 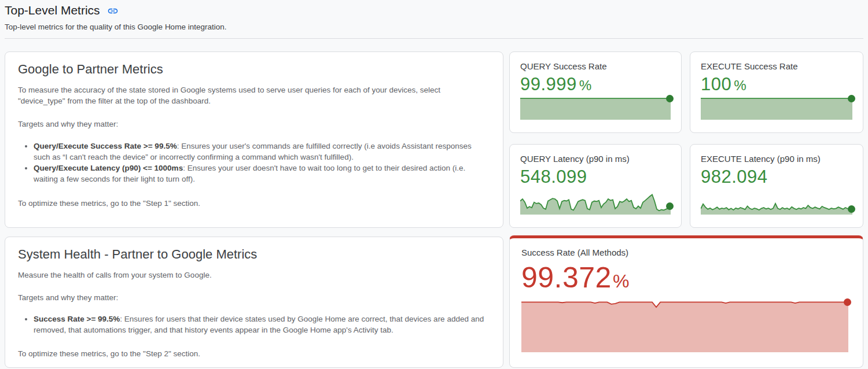 What do you see at coordinates (777, 84) in the screenshot?
I see `metric-value: 100%` at bounding box center [777, 84].